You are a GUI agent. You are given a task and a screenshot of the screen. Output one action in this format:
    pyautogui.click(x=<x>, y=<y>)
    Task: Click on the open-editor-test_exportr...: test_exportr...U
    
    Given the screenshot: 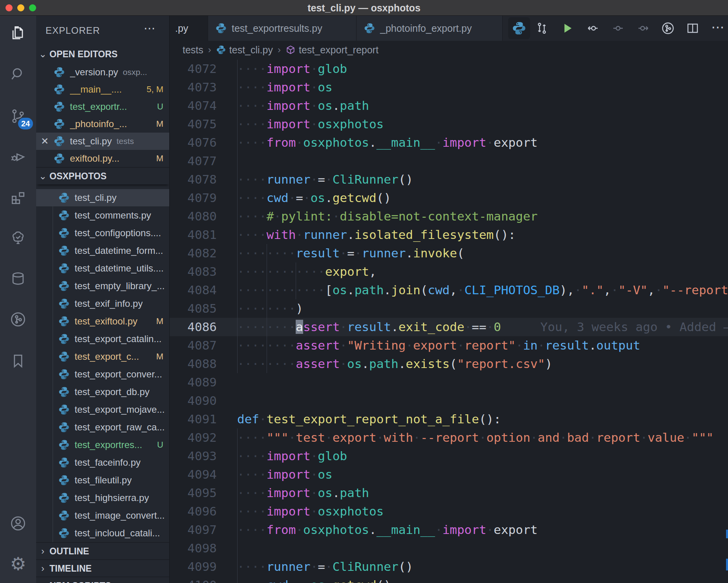 What is the action you would take?
    pyautogui.click(x=103, y=107)
    